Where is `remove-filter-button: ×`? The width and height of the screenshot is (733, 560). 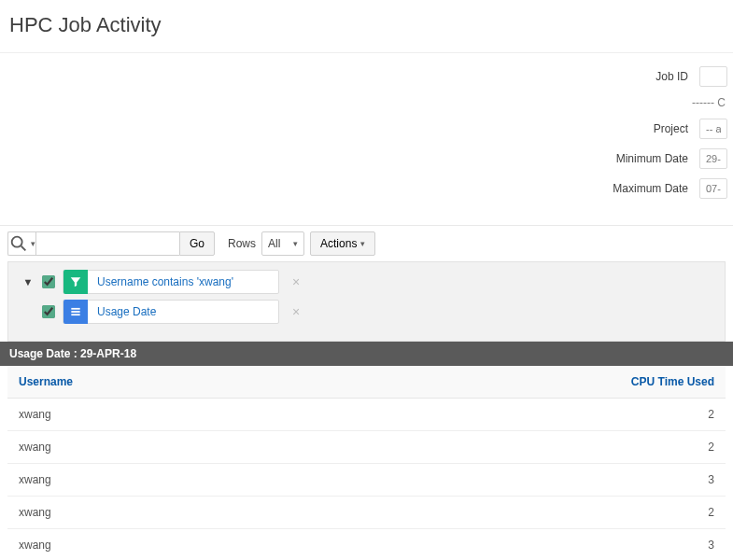 remove-filter-button: × is located at coordinates (296, 282).